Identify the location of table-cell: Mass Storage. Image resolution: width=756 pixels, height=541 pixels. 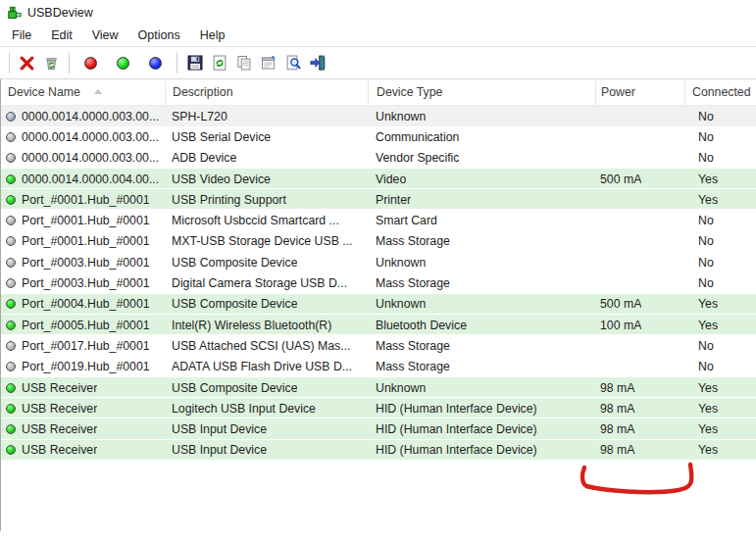
(481, 367).